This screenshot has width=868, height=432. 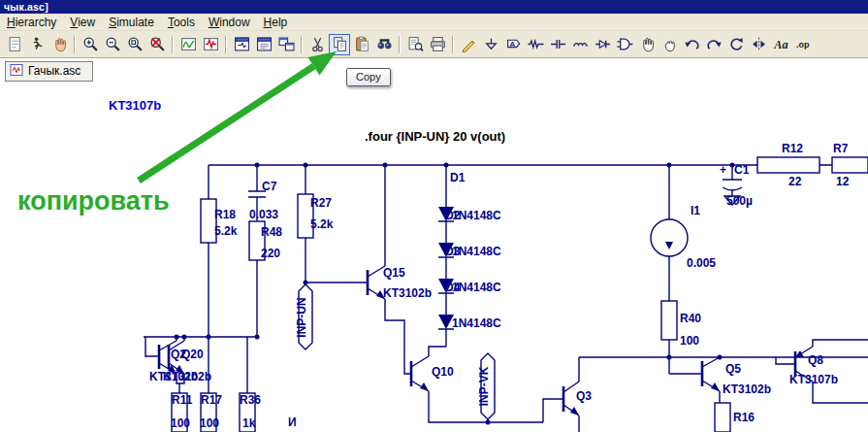 What do you see at coordinates (182, 400) in the screenshot?
I see `component-label: R11` at bounding box center [182, 400].